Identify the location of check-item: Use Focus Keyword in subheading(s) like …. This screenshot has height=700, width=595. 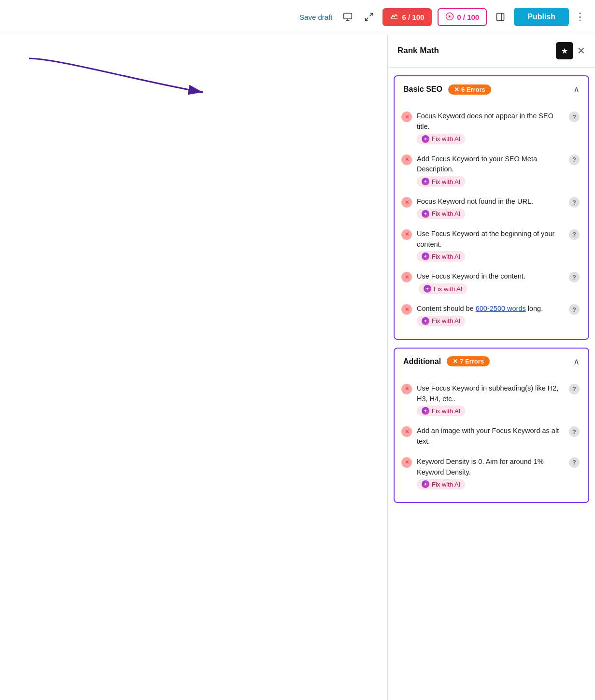
(492, 400).